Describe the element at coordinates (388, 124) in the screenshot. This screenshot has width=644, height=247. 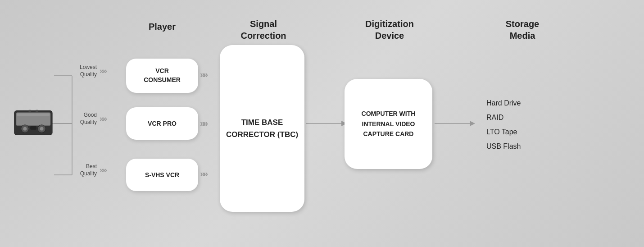
I see `computer-capture-box: COMPUTER WITHINTERNAL VIDEOCAPTURE CARD` at that location.